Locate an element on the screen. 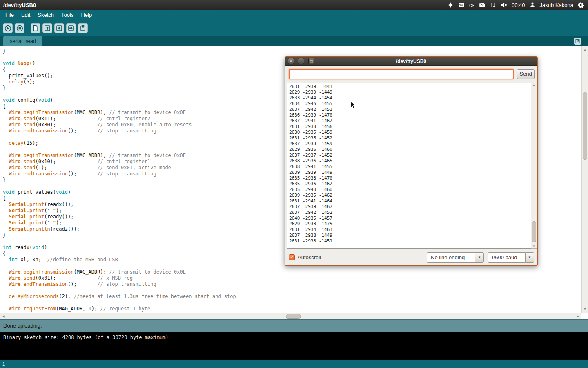 The height and width of the screenshot is (368, 588). username: Jakub Kakona is located at coordinates (557, 5).